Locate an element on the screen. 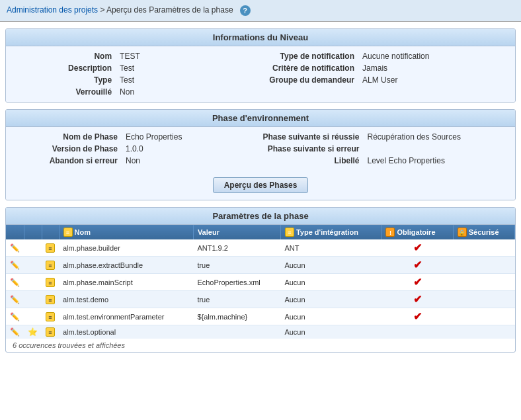 The width and height of the screenshot is (521, 420). groupe-demandeur-label: Groupe du demandeur is located at coordinates (266, 80).